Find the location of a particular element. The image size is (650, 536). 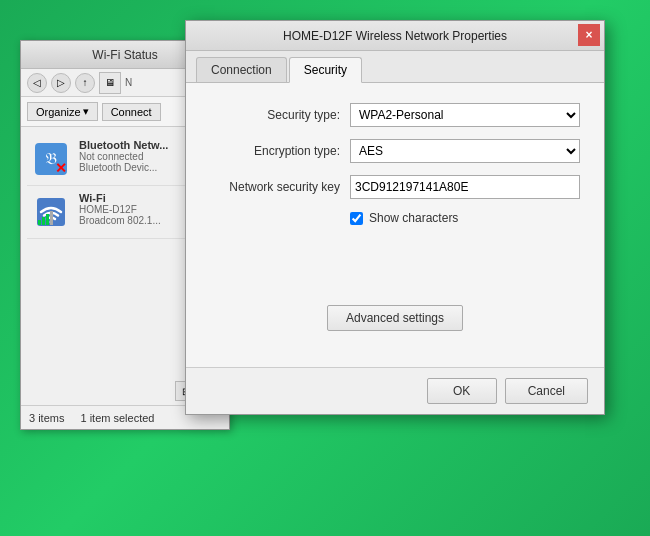

address-text: N is located at coordinates (128, 82).